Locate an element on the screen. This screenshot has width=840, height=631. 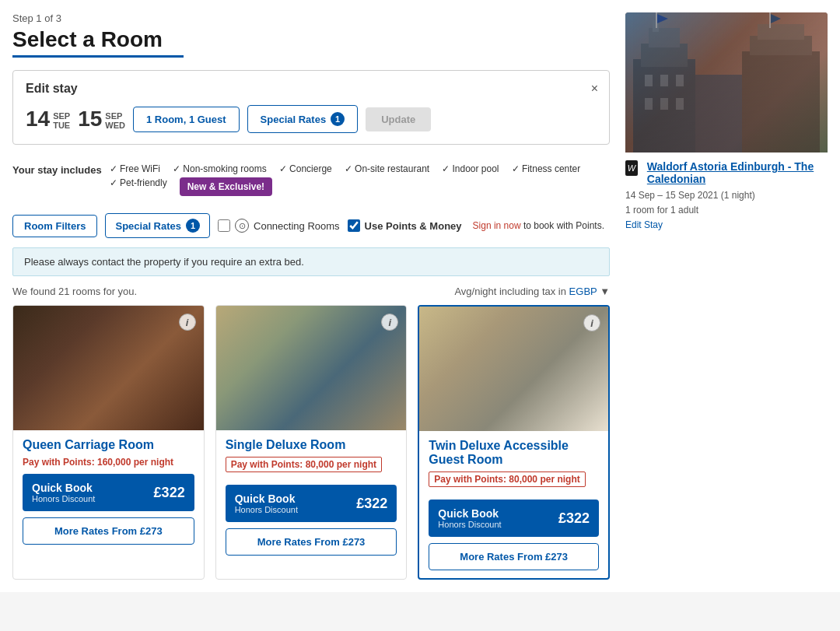
amenities-row: Free WiFi Non-smoking rooms Concierge On… is located at coordinates (359, 169).